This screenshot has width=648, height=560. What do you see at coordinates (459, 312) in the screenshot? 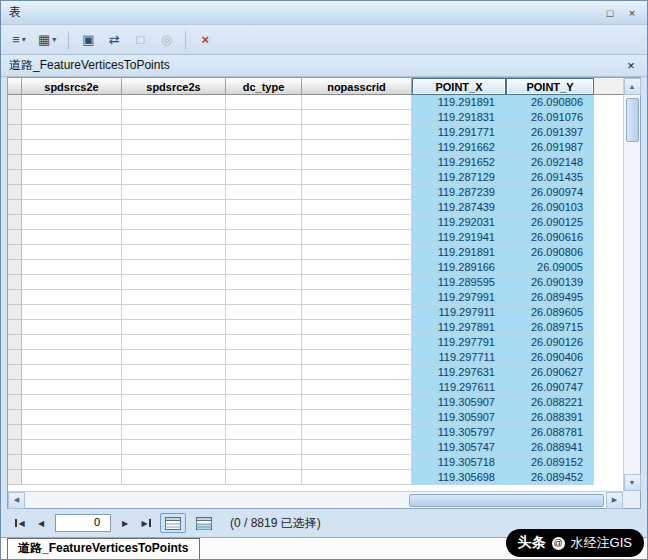
I see `cell-point-x: 119.297911` at bounding box center [459, 312].